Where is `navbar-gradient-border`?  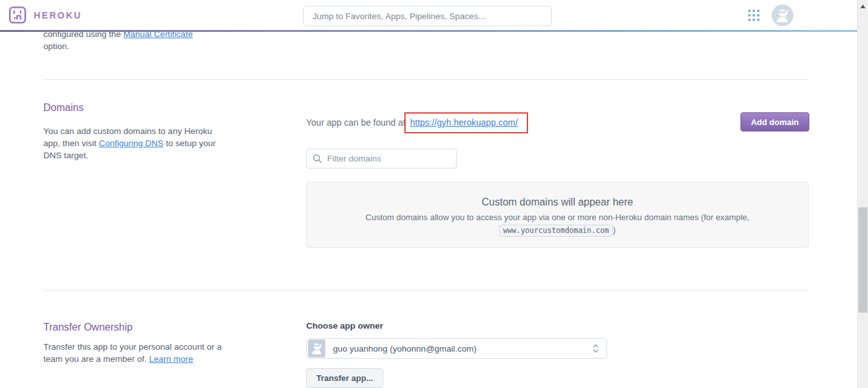 navbar-gradient-border is located at coordinates (429, 31).